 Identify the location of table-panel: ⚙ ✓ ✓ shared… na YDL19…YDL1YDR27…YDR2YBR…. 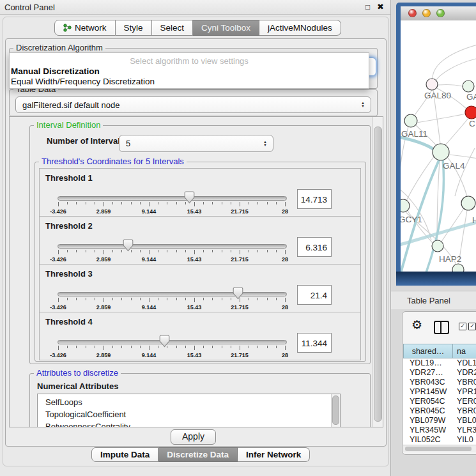
(439, 383).